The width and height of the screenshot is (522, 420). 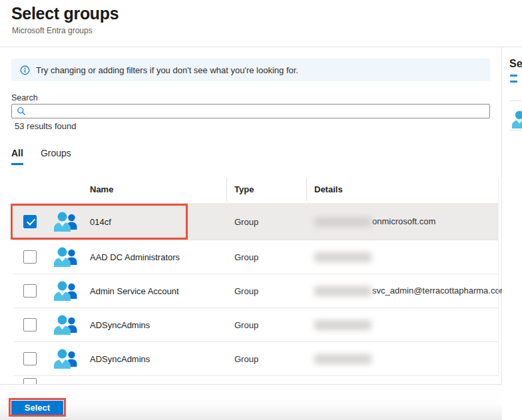 I want to click on search-icon, so click(x=21, y=111).